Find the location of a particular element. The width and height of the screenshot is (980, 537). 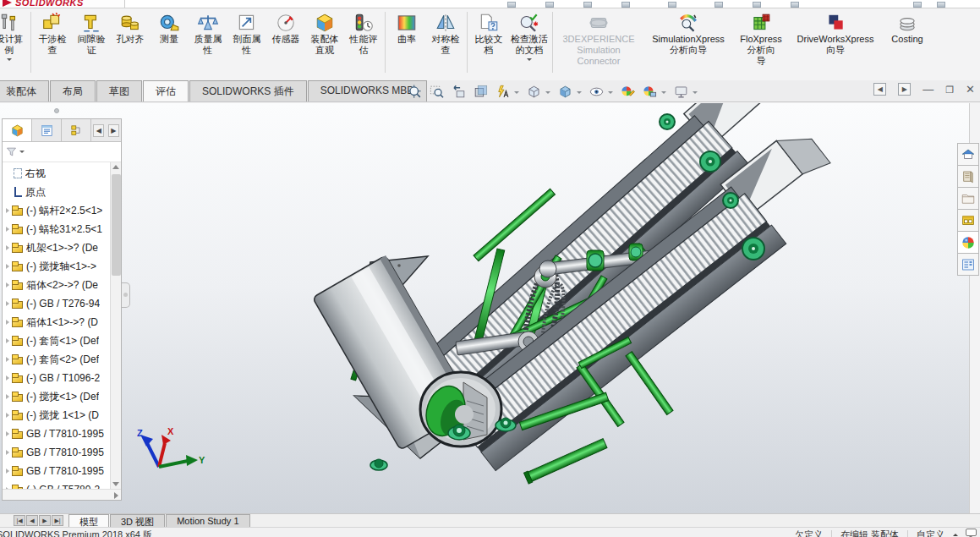

scroll-up-icon is located at coordinates (116, 167).